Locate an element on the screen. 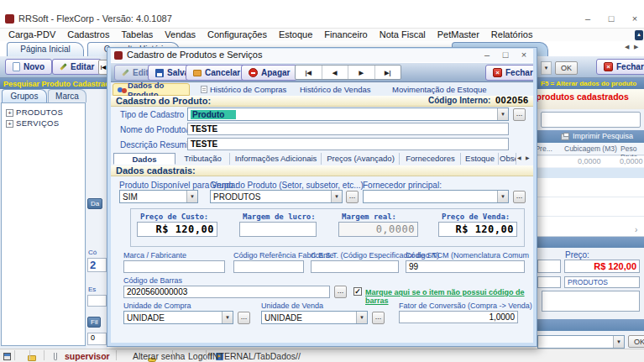  fator-conversao-input: 1,0000 is located at coordinates (458, 317).